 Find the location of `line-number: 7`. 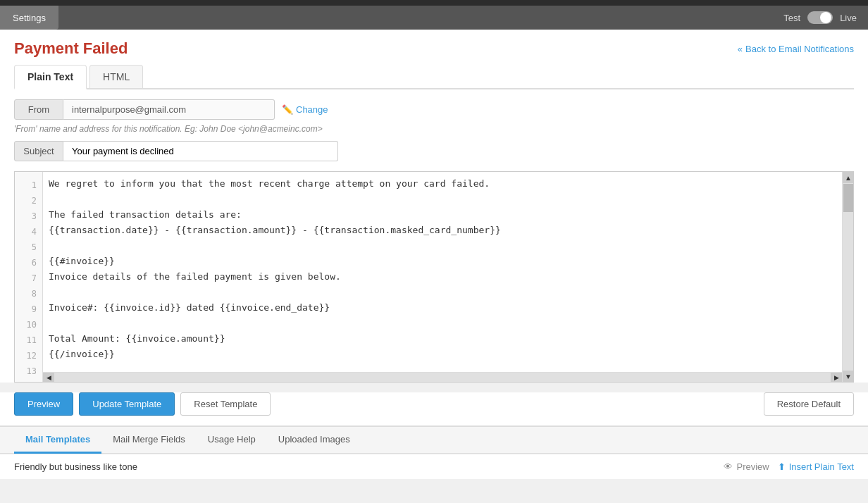

line-number: 7 is located at coordinates (28, 278).